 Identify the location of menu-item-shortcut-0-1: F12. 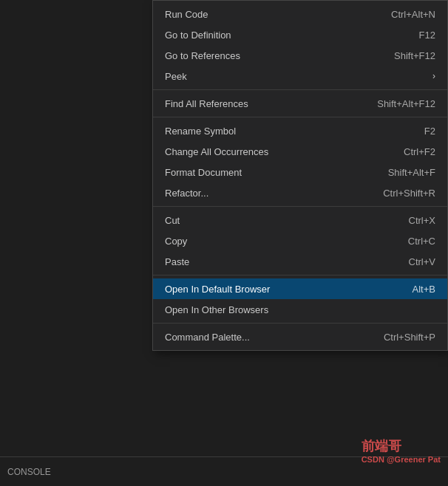
(427, 35).